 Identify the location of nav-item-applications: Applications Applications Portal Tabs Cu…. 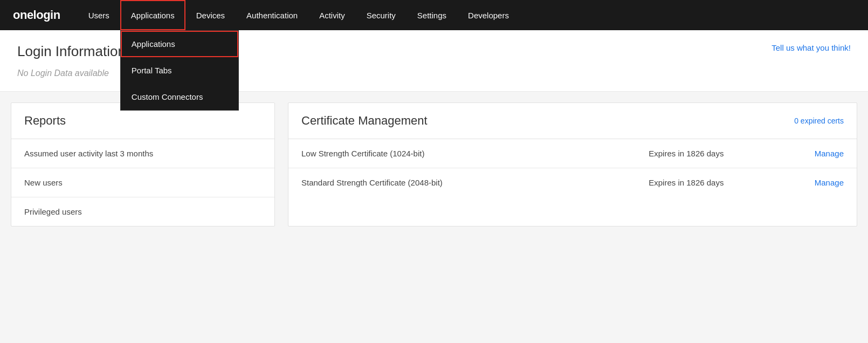
(153, 15).